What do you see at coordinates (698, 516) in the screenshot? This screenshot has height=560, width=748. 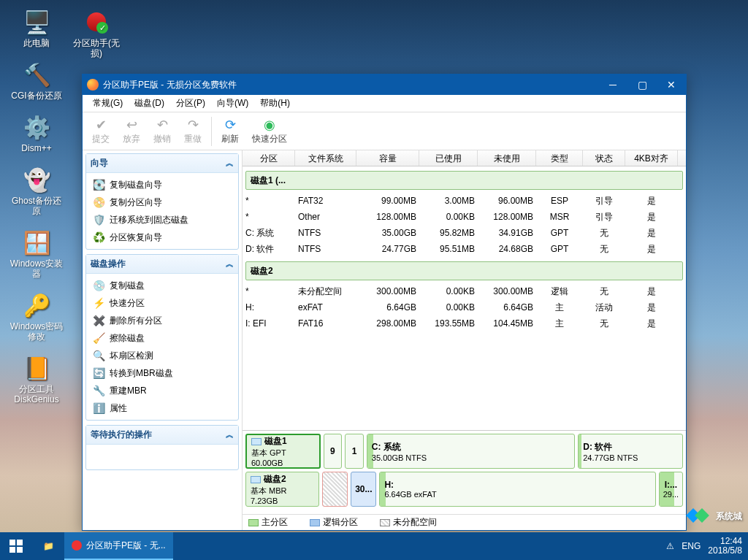 I see `watermark-logo-icon` at bounding box center [698, 516].